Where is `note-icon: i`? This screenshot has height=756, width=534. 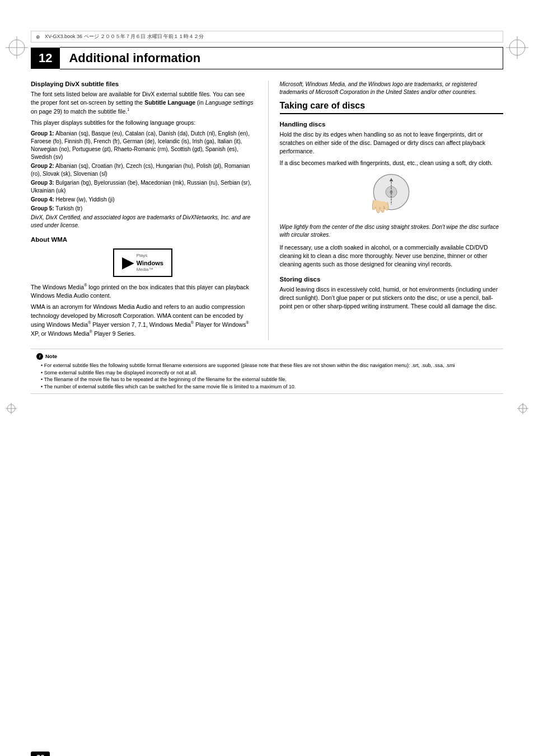
note-icon: i is located at coordinates (40, 356).